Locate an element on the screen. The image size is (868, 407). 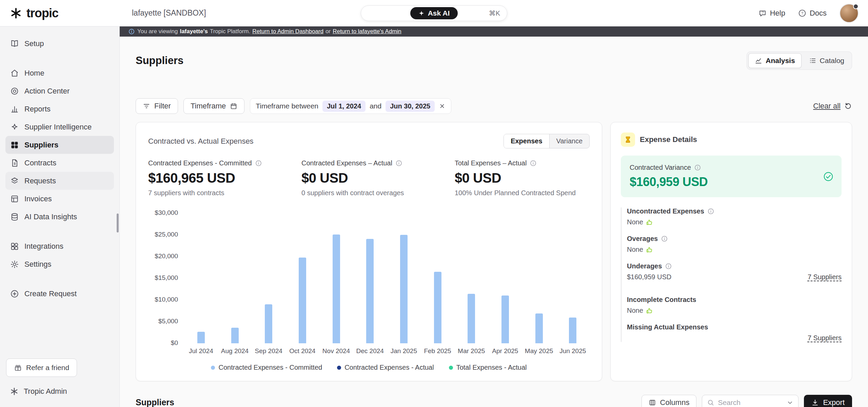
expenses-variance-toggle: Expenses Variance is located at coordinates (547, 141).